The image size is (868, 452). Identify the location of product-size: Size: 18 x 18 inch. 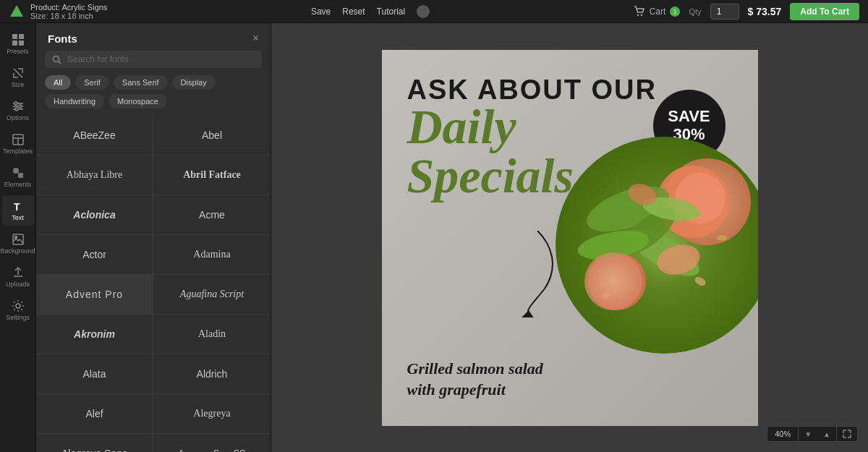
(69, 16).